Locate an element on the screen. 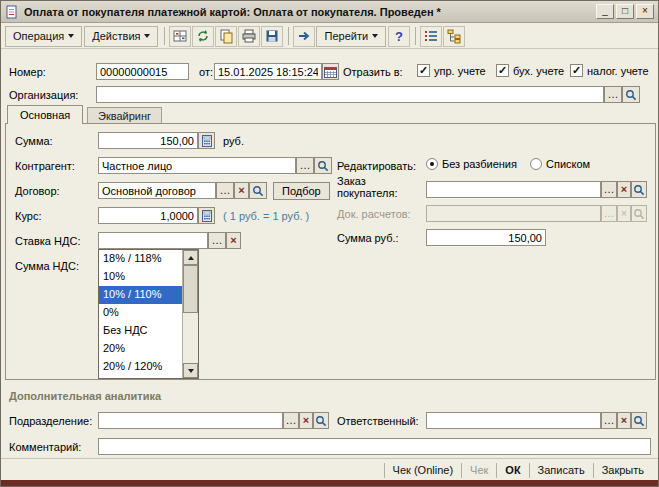 This screenshot has height=487, width=659. checkbox-label: упр. учете is located at coordinates (460, 71).